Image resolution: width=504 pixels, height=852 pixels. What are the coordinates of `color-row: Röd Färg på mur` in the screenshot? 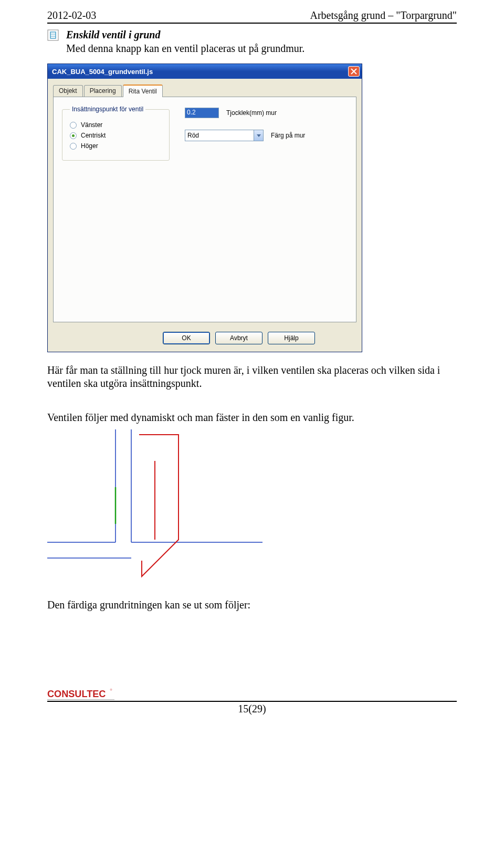 It's located at (245, 135).